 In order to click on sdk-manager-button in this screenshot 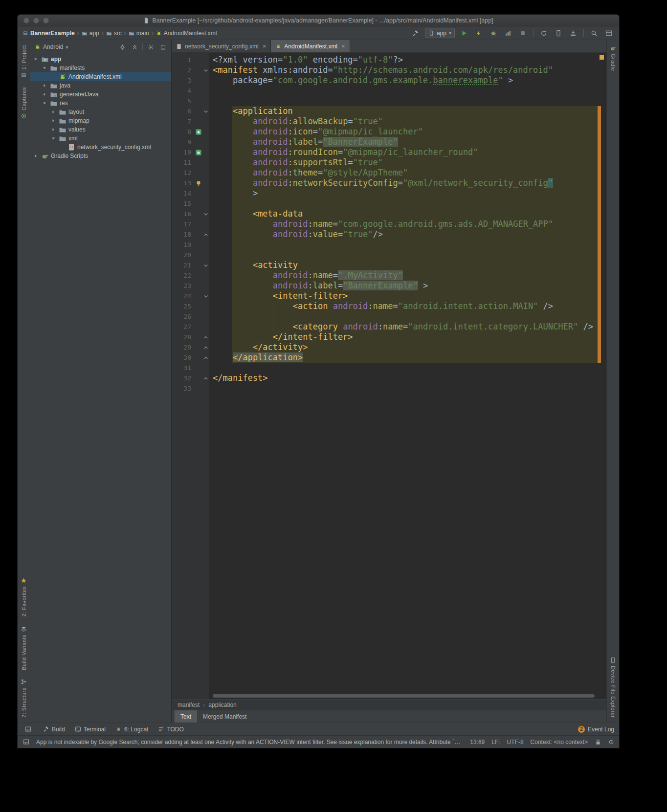, I will do `click(573, 33)`.